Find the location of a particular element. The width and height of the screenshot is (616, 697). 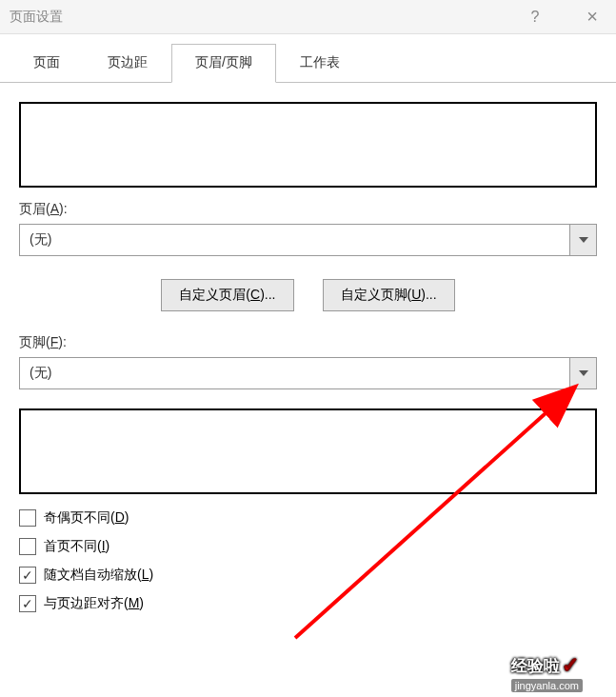

tab-margins: 页边距 is located at coordinates (128, 63).